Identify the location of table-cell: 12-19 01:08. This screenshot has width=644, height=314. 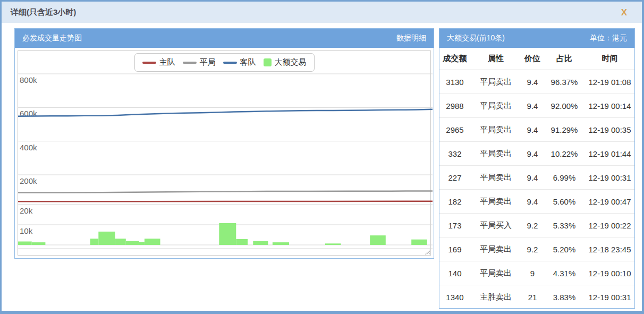
(610, 82).